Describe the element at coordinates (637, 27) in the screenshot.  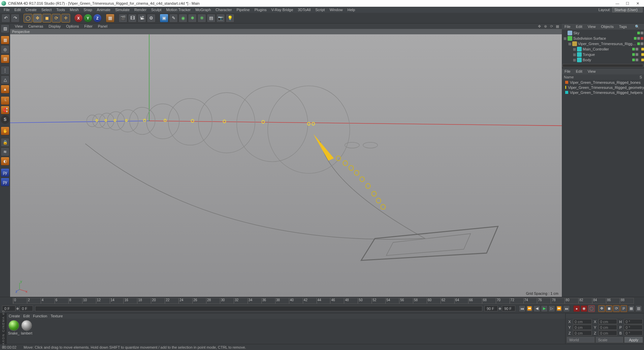
I see `obj-search-icon: 🔍` at that location.